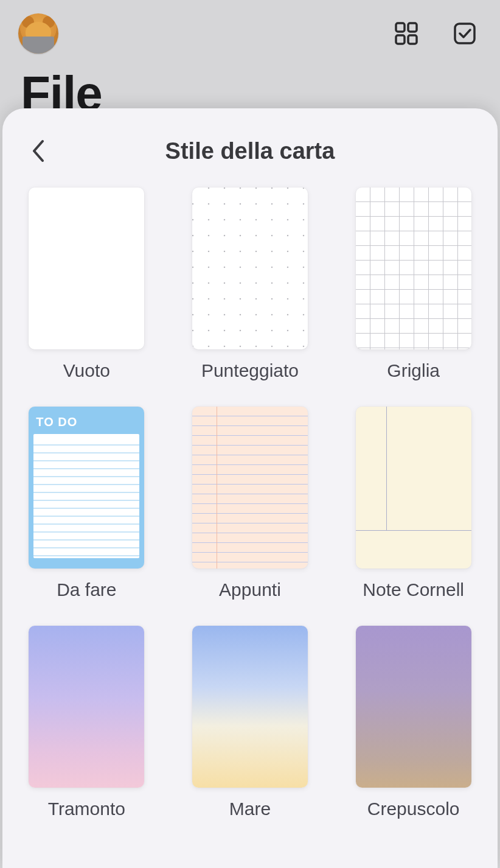  What do you see at coordinates (414, 371) in the screenshot?
I see `style-label: Griglia` at bounding box center [414, 371].